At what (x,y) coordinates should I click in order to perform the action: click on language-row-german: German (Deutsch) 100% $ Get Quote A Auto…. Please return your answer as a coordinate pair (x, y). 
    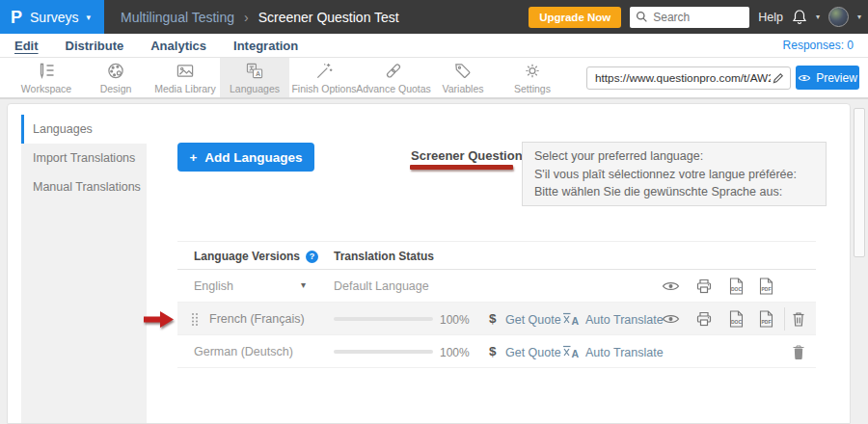
    Looking at the image, I should click on (497, 352).